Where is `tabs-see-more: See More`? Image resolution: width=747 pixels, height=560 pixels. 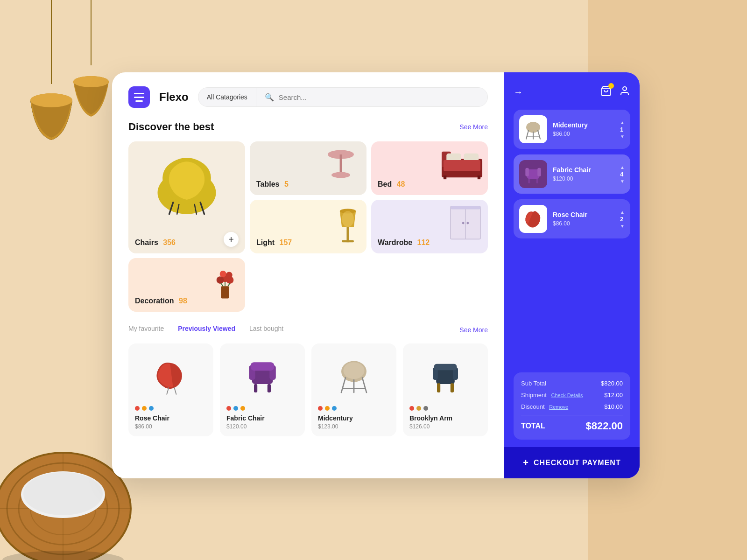
tabs-see-more: See More is located at coordinates (473, 330).